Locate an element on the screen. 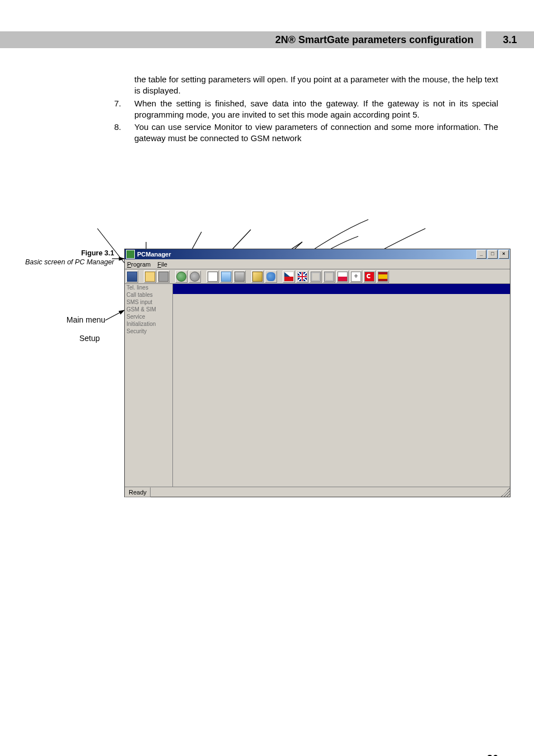 The image size is (534, 756). callout-setup: Setup is located at coordinates (90, 339).